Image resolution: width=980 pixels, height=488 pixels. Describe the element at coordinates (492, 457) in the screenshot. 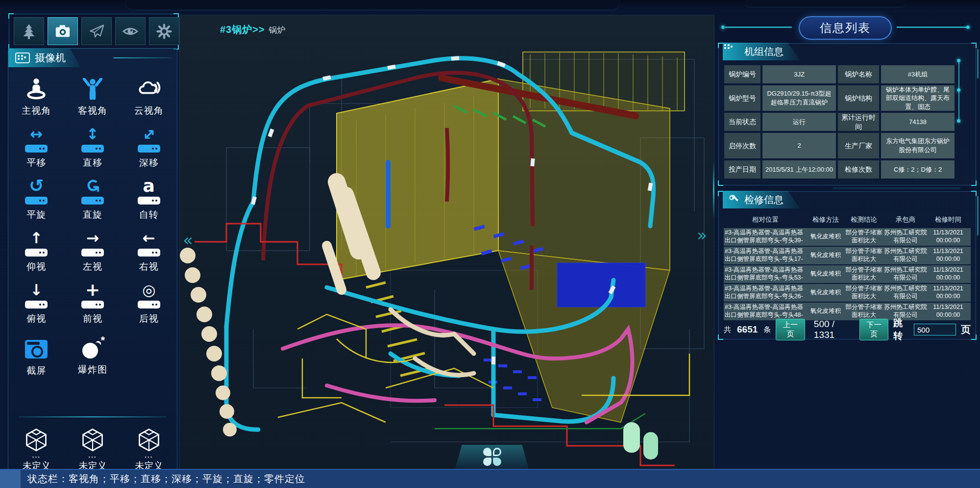

I see `clover-icon` at that location.